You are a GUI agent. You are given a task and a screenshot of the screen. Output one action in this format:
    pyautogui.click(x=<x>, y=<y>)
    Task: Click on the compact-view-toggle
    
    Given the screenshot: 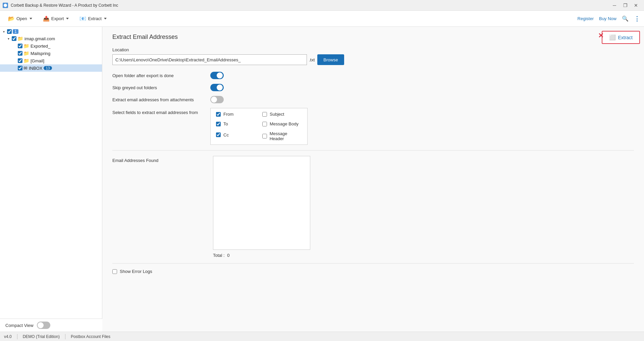 What is the action you would take?
    pyautogui.click(x=44, y=325)
    